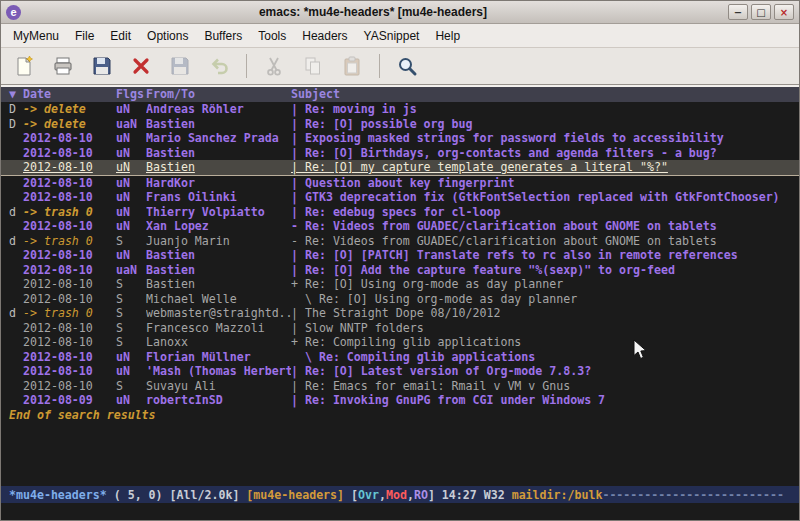 Image resolution: width=800 pixels, height=521 pixels. Describe the element at coordinates (352, 66) in the screenshot. I see `paste-icon` at that location.